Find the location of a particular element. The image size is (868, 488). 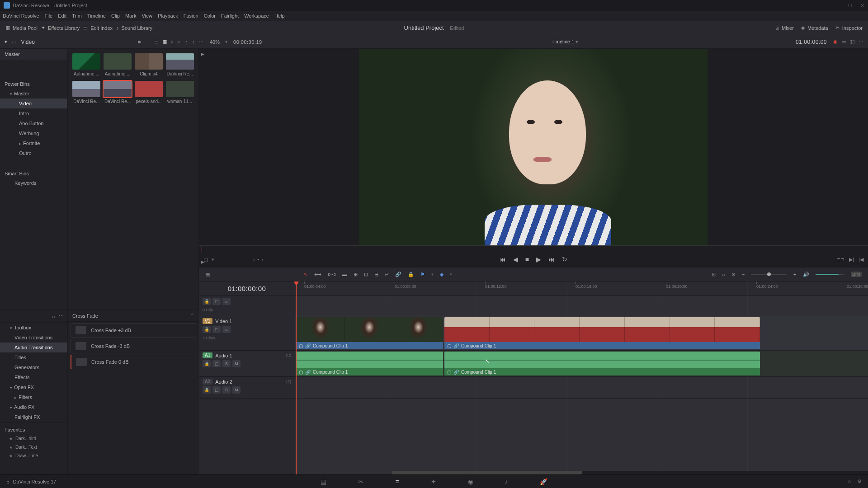

filter-icon: ⋮ is located at coordinates (186, 42).